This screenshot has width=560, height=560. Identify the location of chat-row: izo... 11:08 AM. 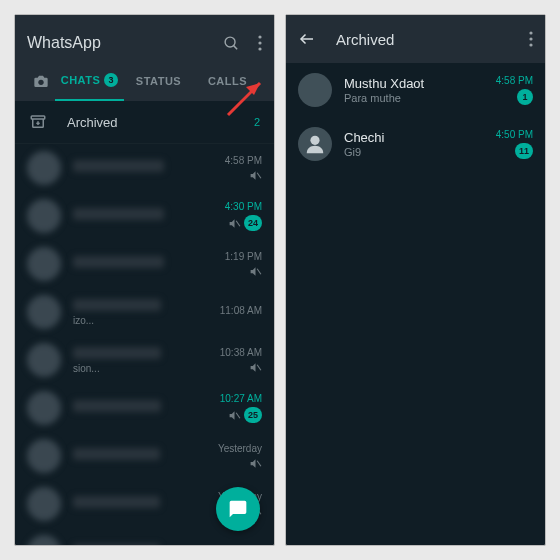
(144, 312).